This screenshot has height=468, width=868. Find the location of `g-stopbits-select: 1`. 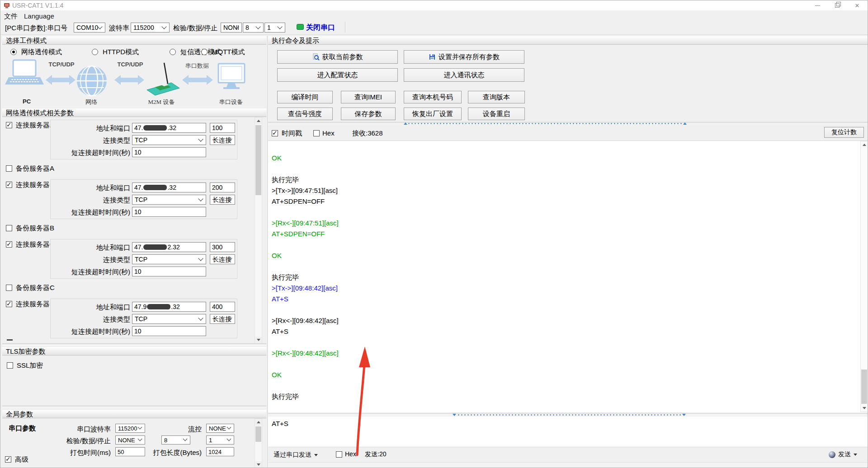

g-stopbits-select: 1 is located at coordinates (220, 440).